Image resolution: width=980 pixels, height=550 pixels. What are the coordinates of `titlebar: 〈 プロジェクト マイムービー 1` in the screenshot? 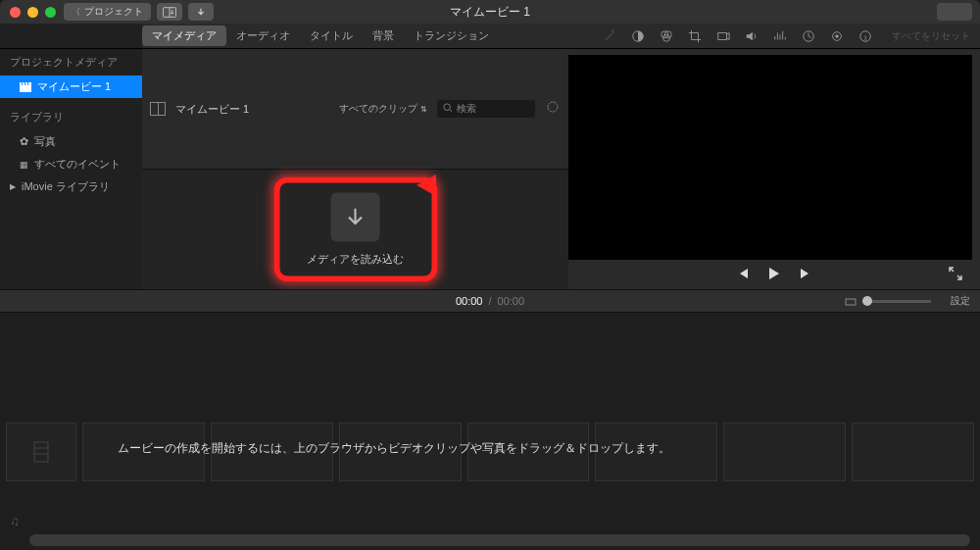 It's located at (490, 12).